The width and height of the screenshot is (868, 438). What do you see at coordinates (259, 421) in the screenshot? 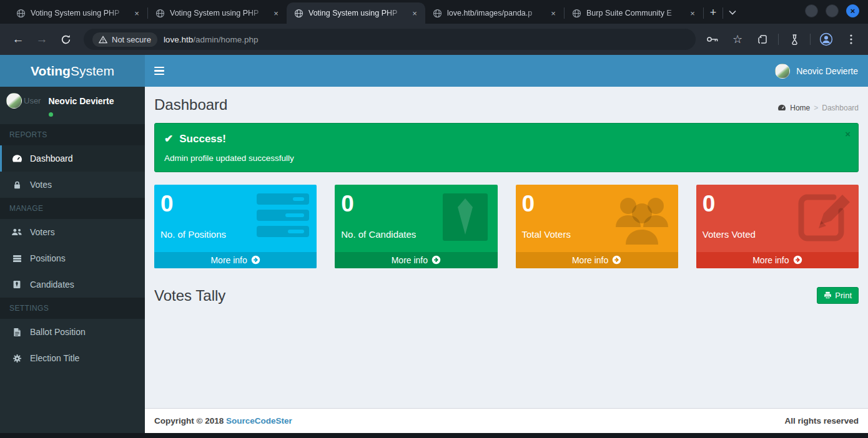
I see `sourcecodester-link: SourceCodeSter` at bounding box center [259, 421].